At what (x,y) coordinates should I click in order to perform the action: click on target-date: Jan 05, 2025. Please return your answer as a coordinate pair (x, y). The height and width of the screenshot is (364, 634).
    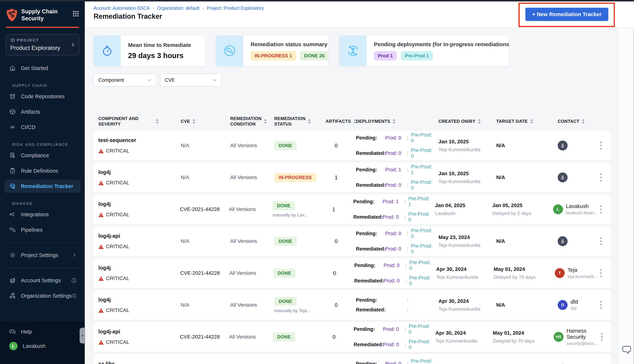
    Looking at the image, I should click on (518, 206).